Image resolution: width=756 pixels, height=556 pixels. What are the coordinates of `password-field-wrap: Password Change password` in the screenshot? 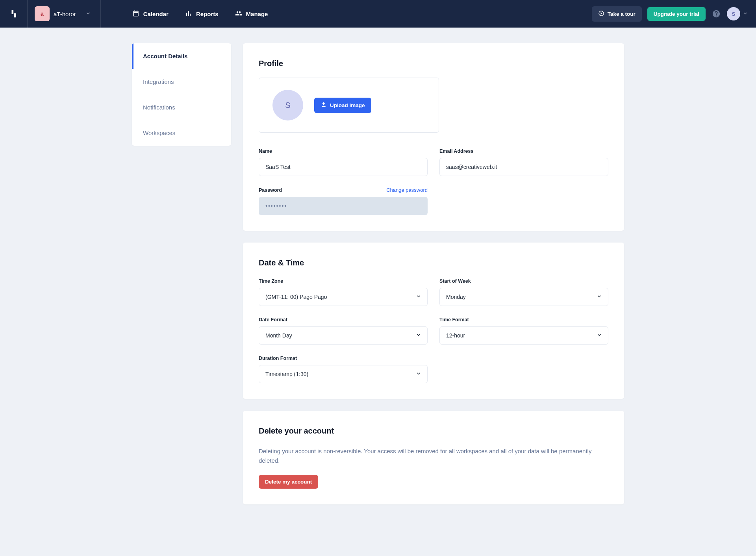 It's located at (343, 201).